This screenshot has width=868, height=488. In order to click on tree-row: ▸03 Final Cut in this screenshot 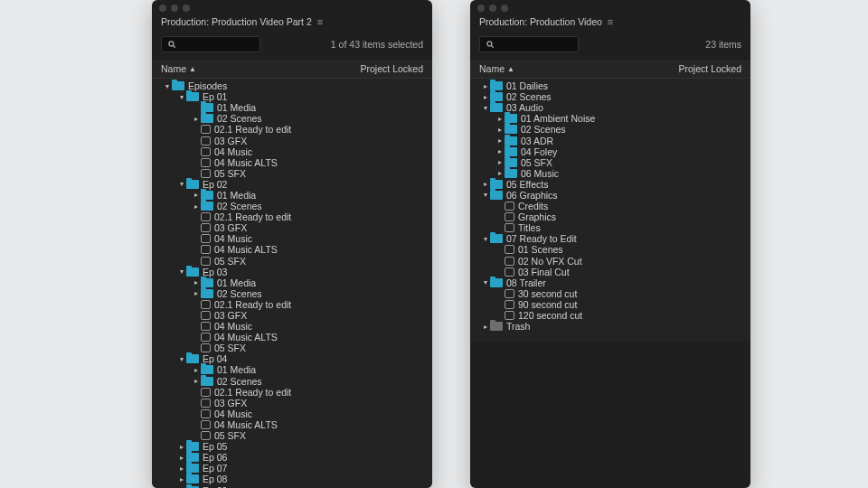, I will do `click(610, 272)`.